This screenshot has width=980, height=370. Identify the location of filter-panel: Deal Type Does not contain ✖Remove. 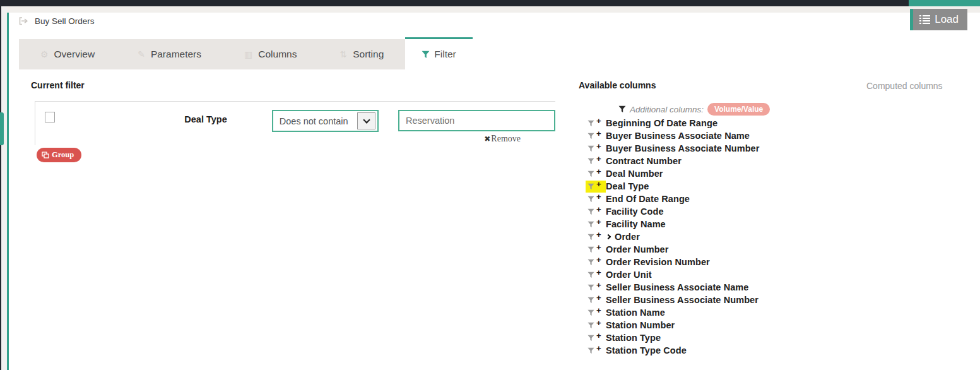
(295, 123).